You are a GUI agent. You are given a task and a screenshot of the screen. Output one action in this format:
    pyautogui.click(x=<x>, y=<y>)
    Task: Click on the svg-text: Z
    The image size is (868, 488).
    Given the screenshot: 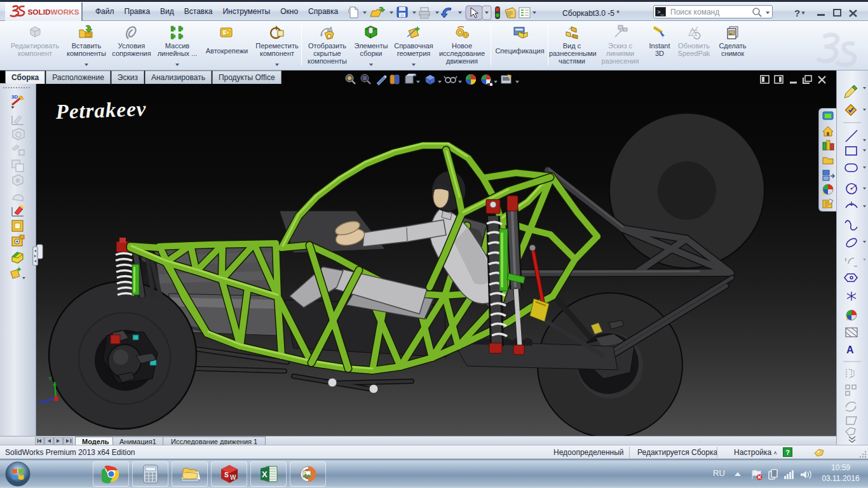 What is the action you would take?
    pyautogui.click(x=37, y=403)
    